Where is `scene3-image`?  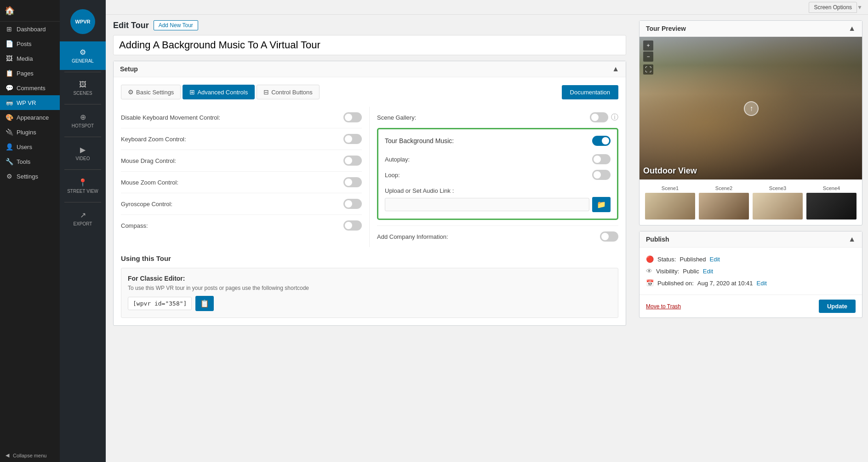 scene3-image is located at coordinates (778, 206).